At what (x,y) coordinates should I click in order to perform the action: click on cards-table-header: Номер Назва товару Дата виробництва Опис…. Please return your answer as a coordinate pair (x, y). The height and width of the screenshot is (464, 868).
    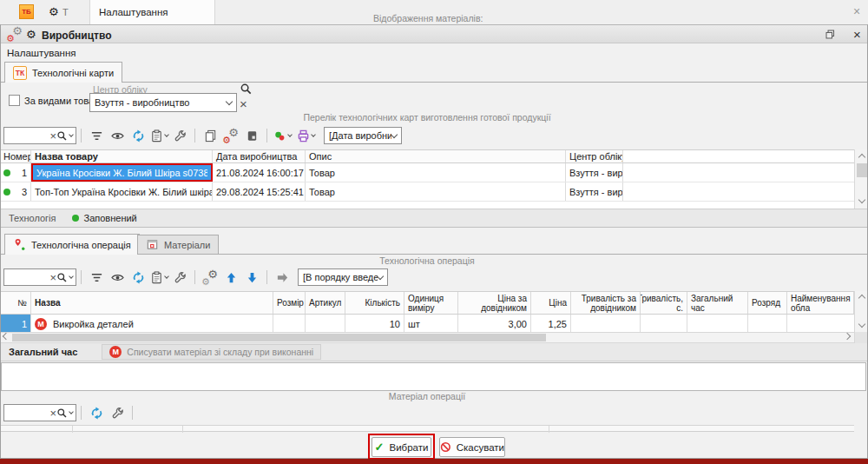
    Looking at the image, I should click on (427, 156).